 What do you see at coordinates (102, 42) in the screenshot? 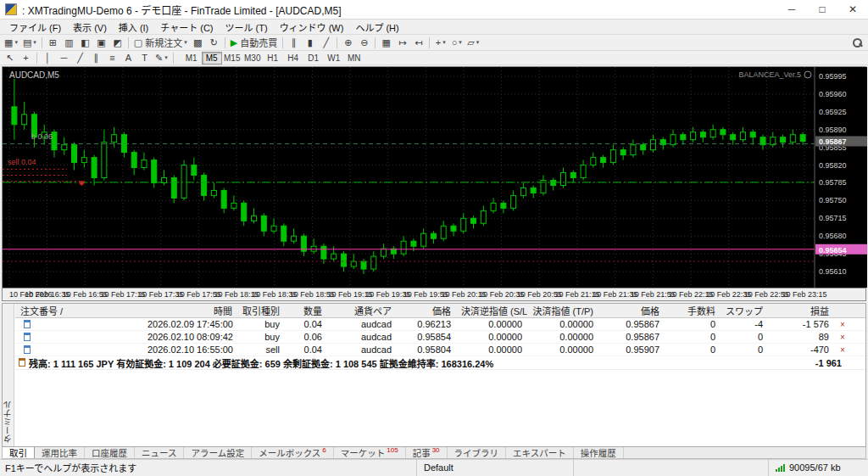
I see `terminal-button: ▣` at bounding box center [102, 42].